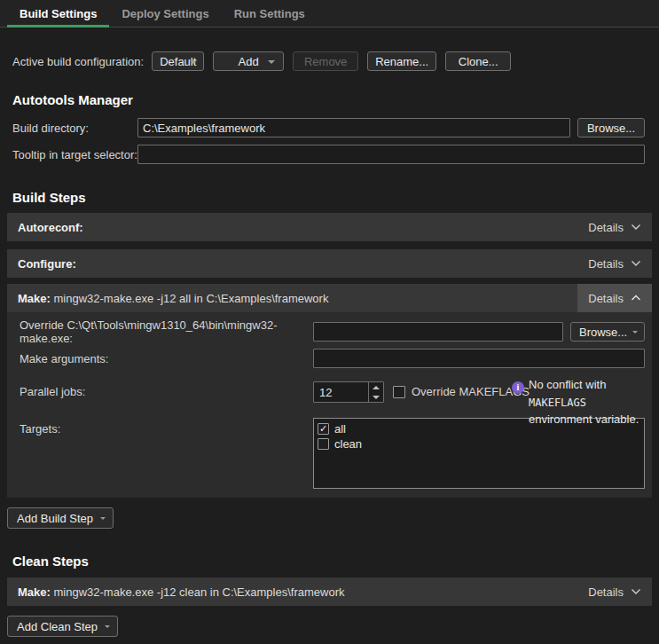 Image resolution: width=659 pixels, height=644 pixels. I want to click on add-build-step-button: Add Build Step, so click(60, 518).